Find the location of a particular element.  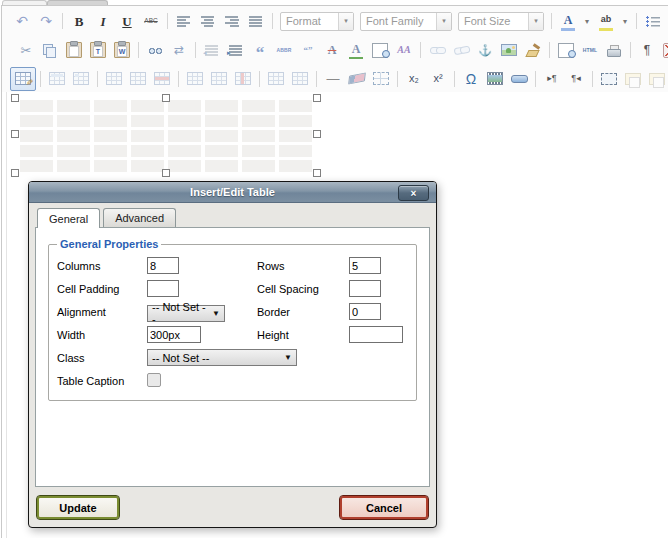

insert-col-after-button is located at coordinates (219, 79).